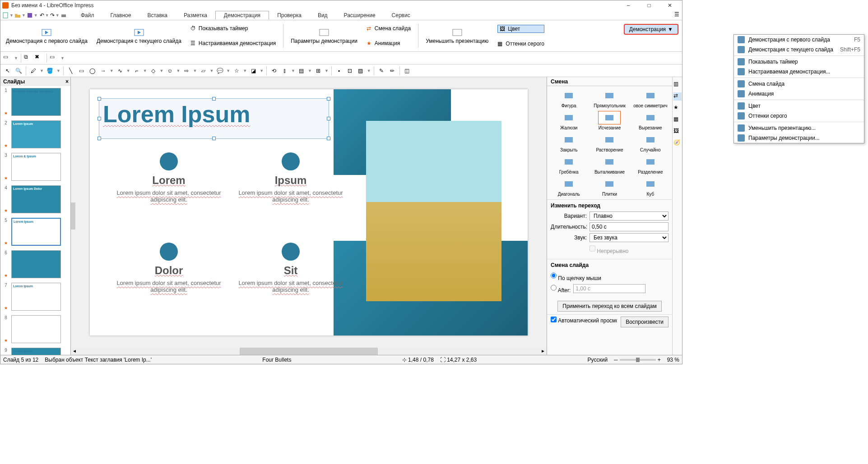 This screenshot has height=464, width=868. I want to click on h-scrollbar: ◂ ▸, so click(309, 351).